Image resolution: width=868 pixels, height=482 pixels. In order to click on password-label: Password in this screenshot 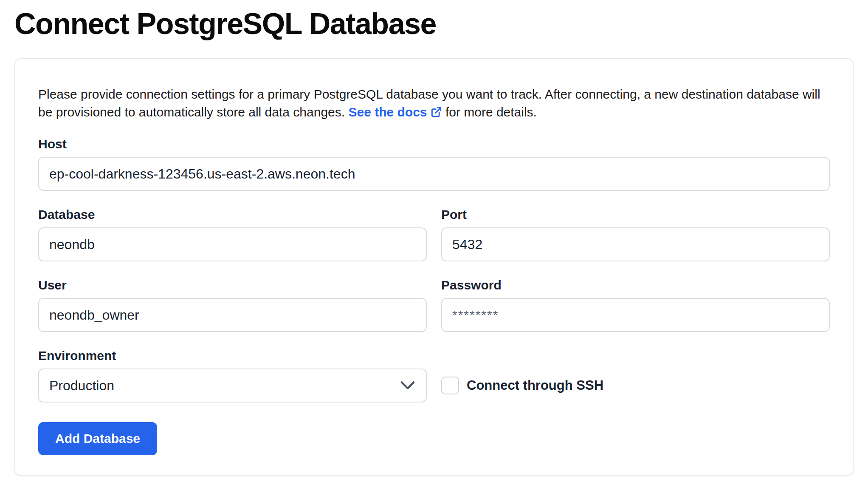, I will do `click(635, 285)`.